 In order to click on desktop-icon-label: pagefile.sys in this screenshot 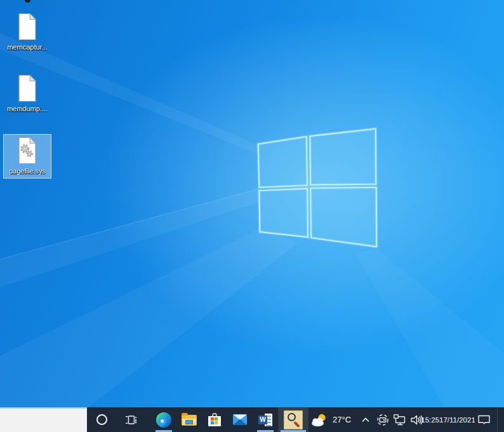, I will do `click(27, 171)`.